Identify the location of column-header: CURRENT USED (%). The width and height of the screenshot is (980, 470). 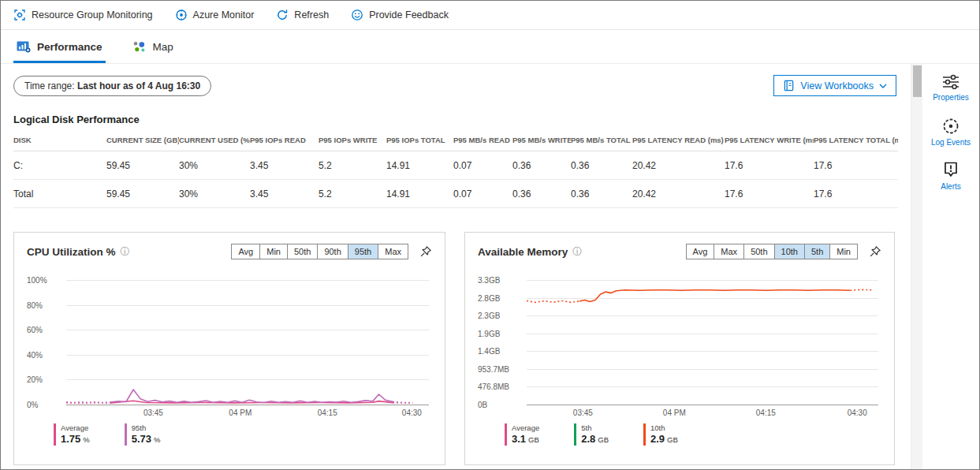
(214, 140).